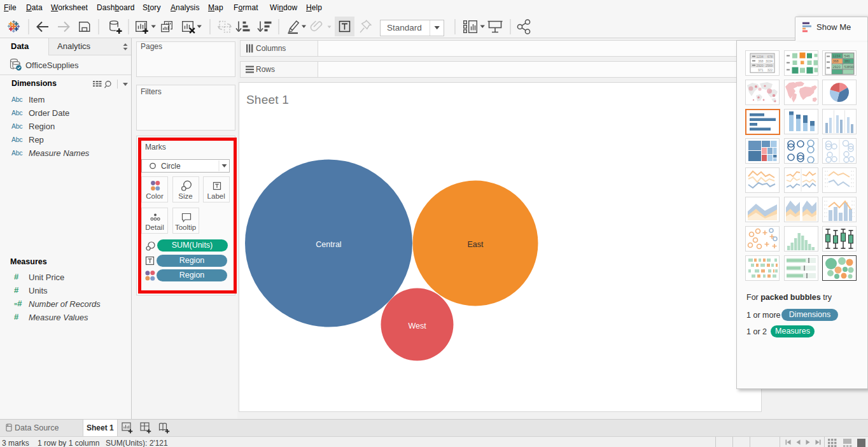 The width and height of the screenshot is (868, 447). Describe the element at coordinates (328, 245) in the screenshot. I see `svg-text: Central` at that location.